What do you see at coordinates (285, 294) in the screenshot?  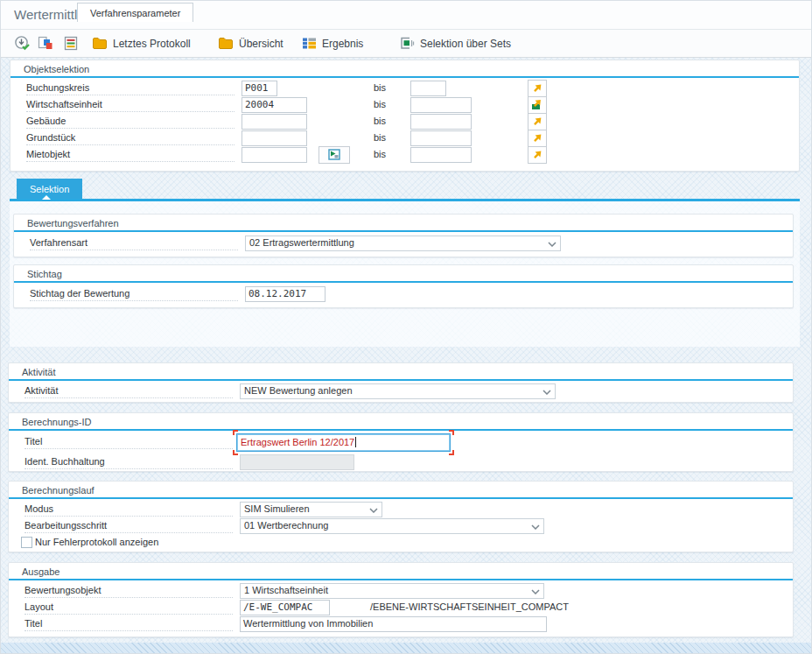 I see `stichtag-input: 08.12.2017` at bounding box center [285, 294].